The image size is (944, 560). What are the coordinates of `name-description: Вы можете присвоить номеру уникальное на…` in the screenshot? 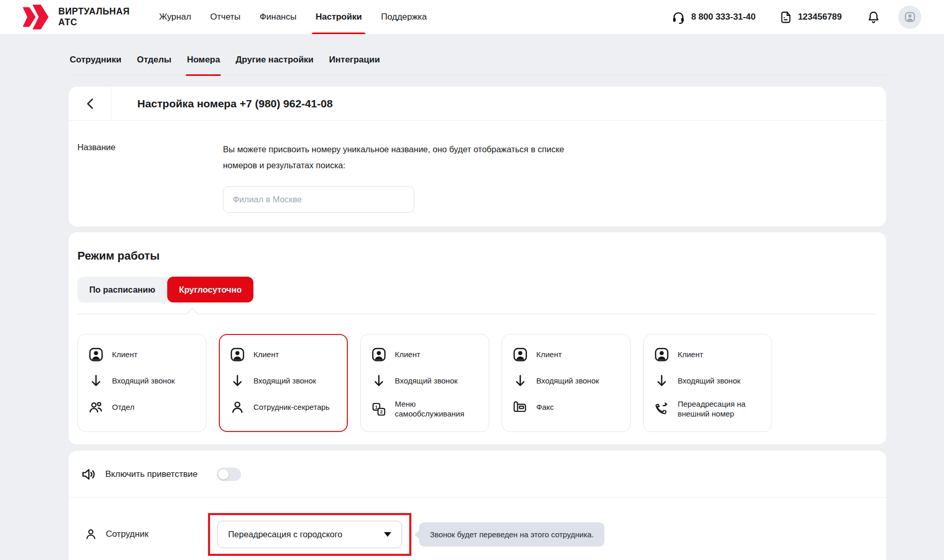 It's located at (404, 157).